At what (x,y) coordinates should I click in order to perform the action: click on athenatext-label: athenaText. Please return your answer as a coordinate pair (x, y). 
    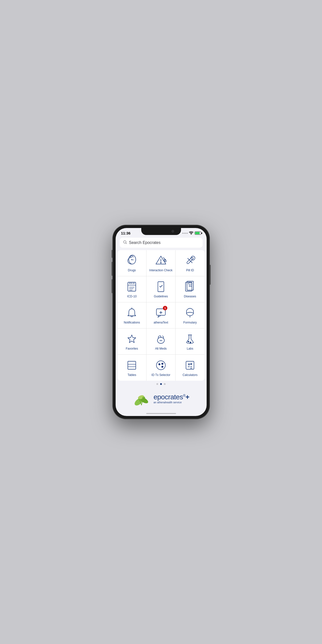
    Looking at the image, I should click on (161, 323).